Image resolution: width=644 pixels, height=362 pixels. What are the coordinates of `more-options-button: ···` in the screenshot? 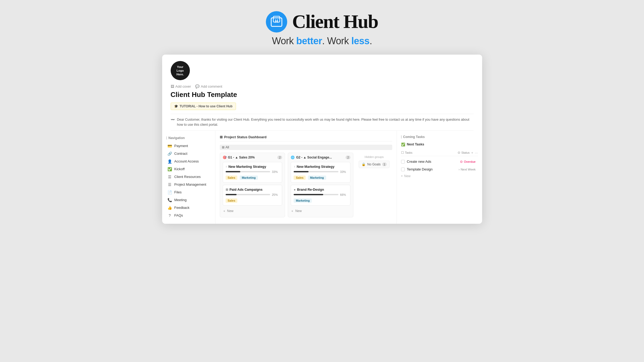 It's located at (476, 153).